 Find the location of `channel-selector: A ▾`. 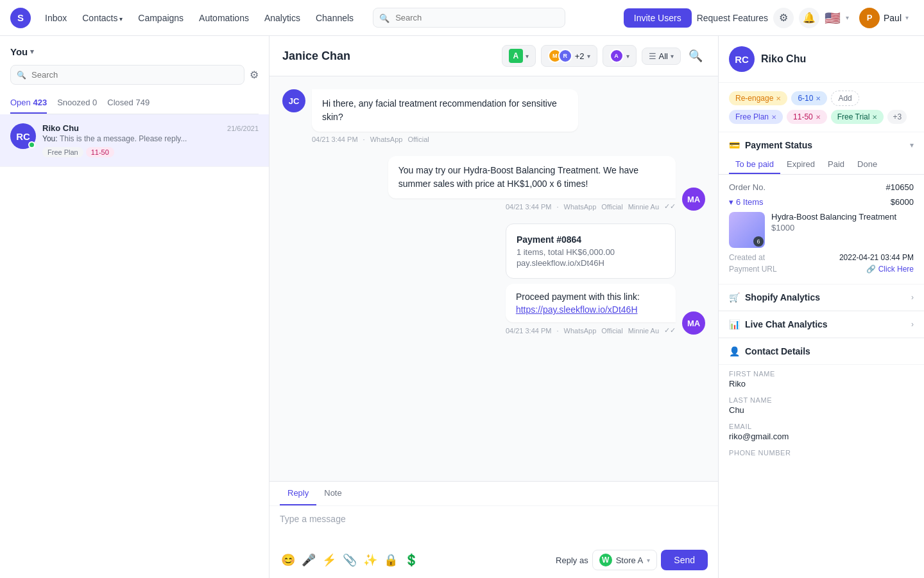

channel-selector: A ▾ is located at coordinates (518, 56).